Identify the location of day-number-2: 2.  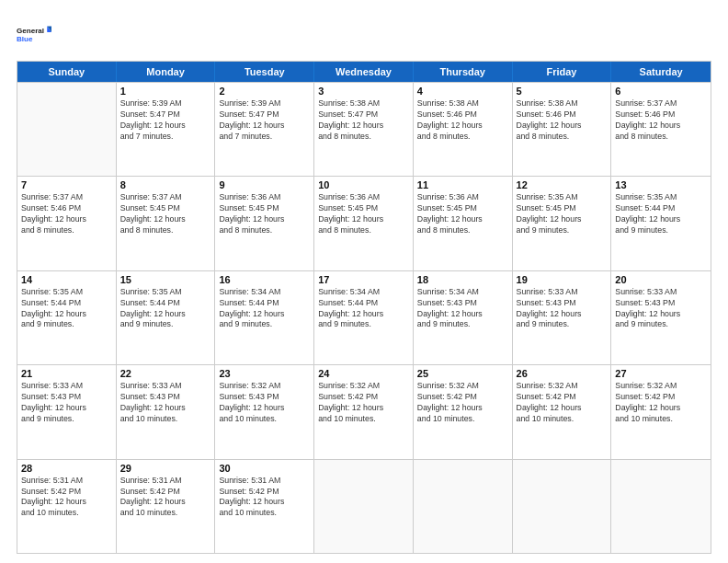
(265, 91).